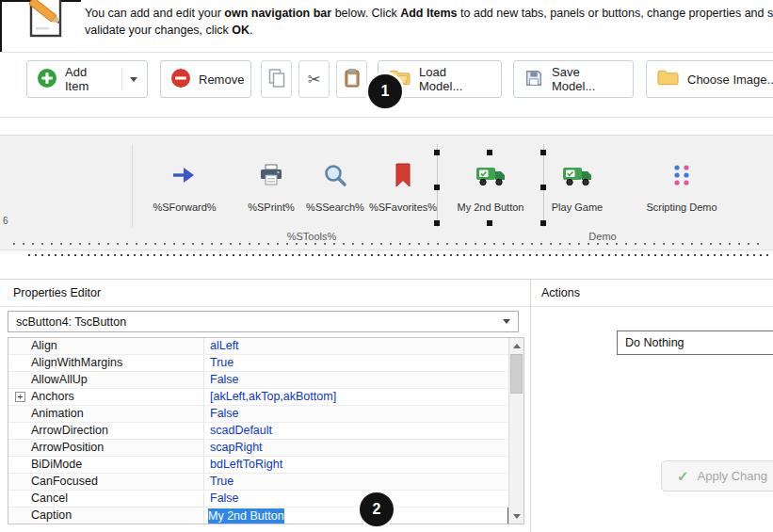 This screenshot has width=773, height=532. I want to click on copy-icon, so click(277, 79).